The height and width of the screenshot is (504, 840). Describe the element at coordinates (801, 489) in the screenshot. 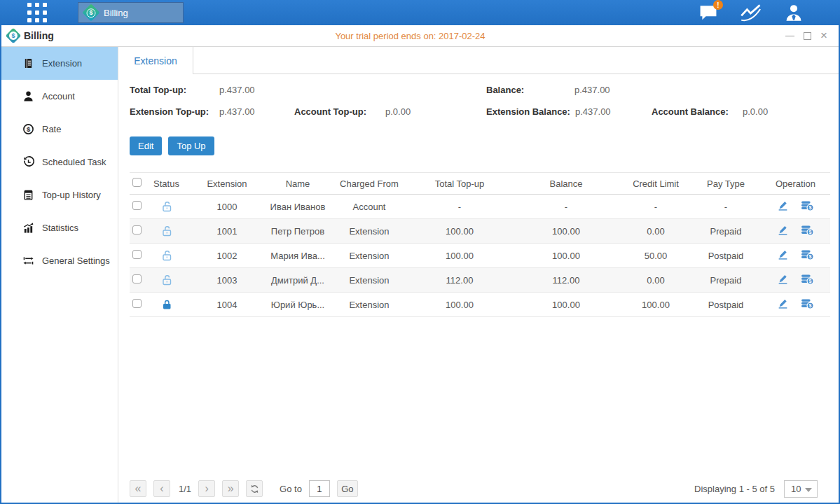

I see `page-size-select: 10` at that location.